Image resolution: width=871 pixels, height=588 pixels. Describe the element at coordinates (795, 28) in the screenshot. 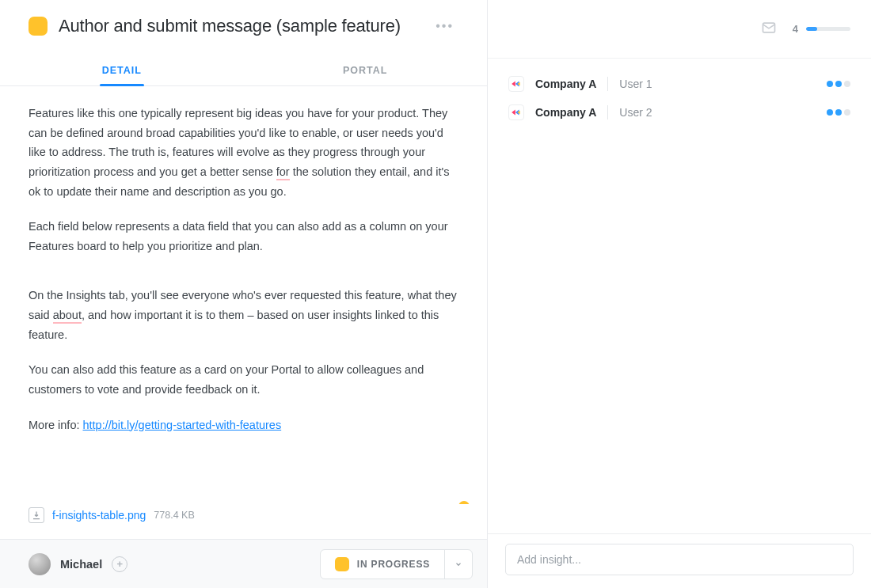

I see `insight-count: 4` at that location.